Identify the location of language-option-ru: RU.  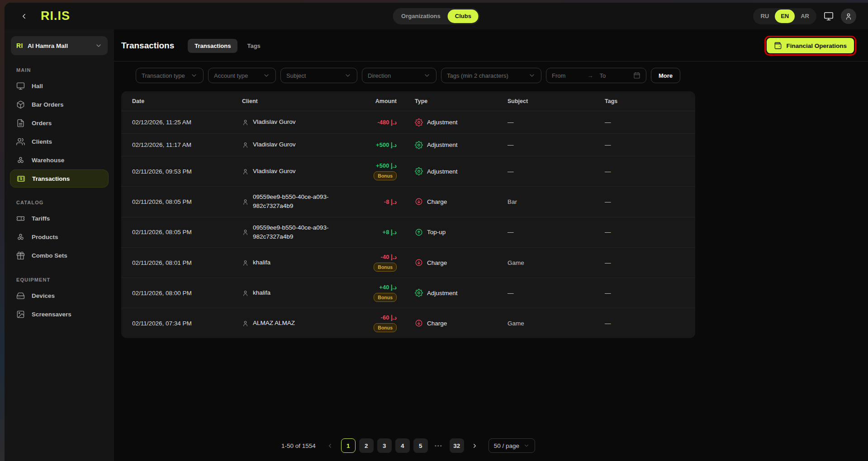
(764, 16).